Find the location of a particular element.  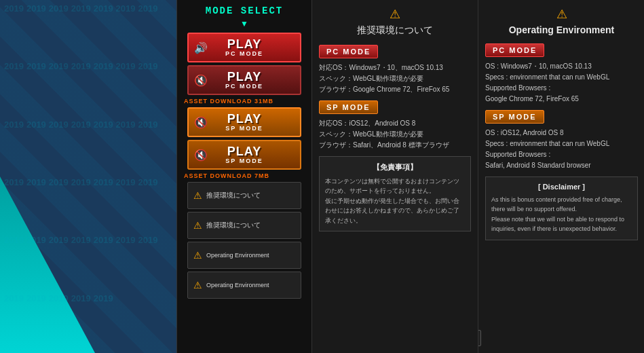

speaker-muted-icon: 🔇 is located at coordinates (201, 80).